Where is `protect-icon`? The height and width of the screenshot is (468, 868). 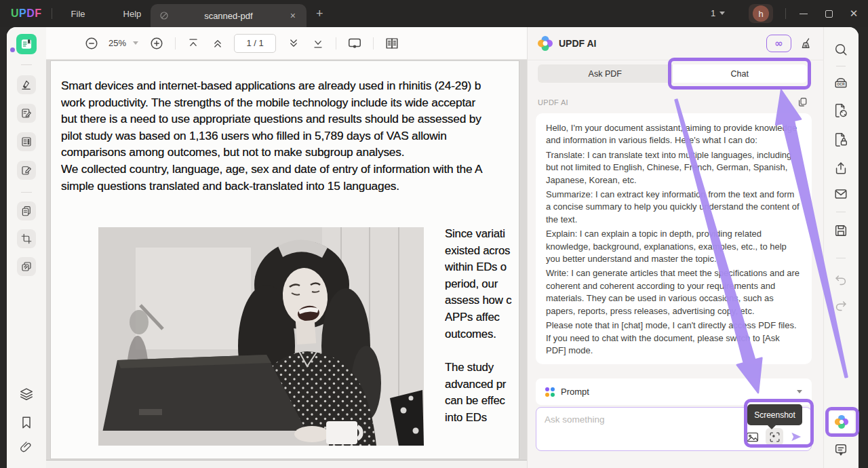 protect-icon is located at coordinates (841, 140).